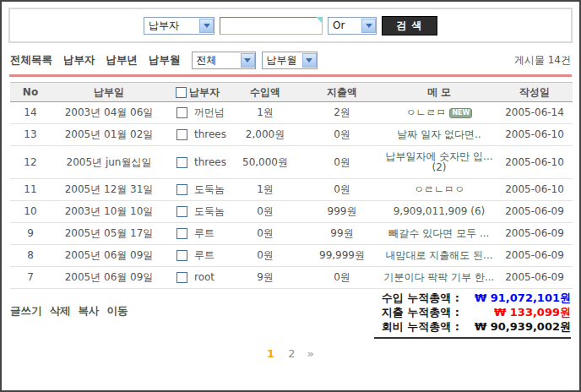 The width and height of the screenshot is (581, 392). Describe the element at coordinates (439, 234) in the screenshot. I see `memo-link: 빼갈수 있다면 모두 ... NEW` at that location.